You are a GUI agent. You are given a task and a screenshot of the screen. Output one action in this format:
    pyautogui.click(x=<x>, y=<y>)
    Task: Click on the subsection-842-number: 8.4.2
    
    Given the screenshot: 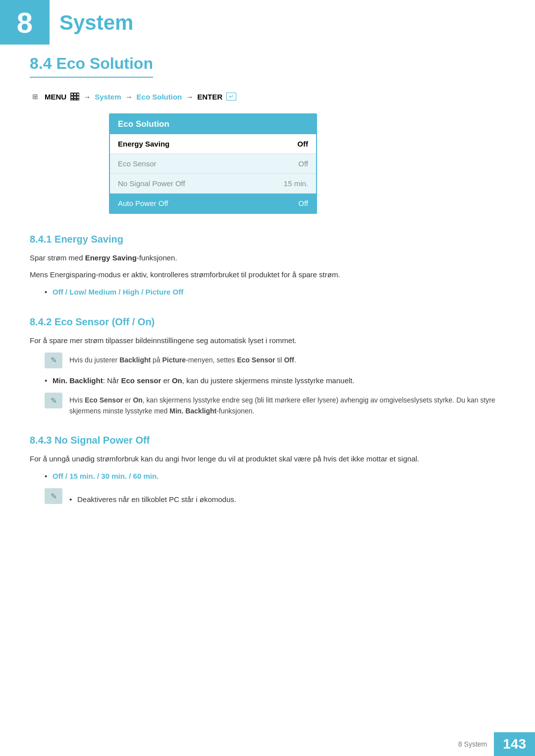 What is the action you would take?
    pyautogui.click(x=41, y=322)
    